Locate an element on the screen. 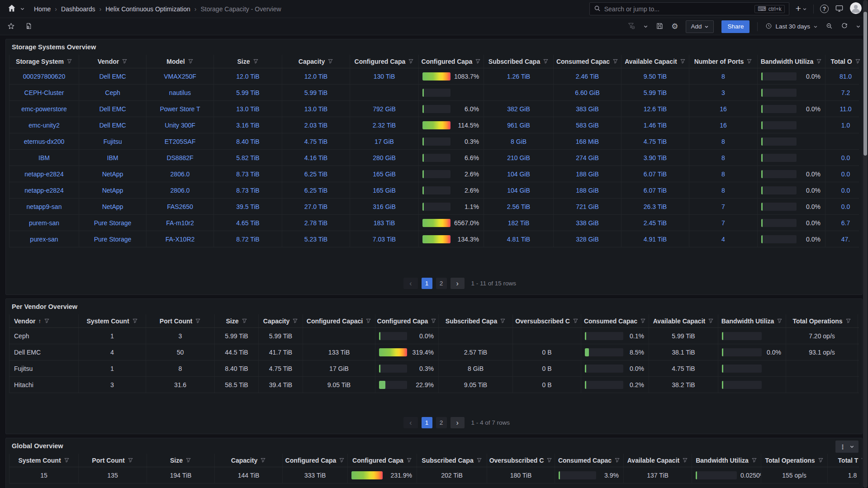  table-cell: 6.7 is located at coordinates (846, 223).